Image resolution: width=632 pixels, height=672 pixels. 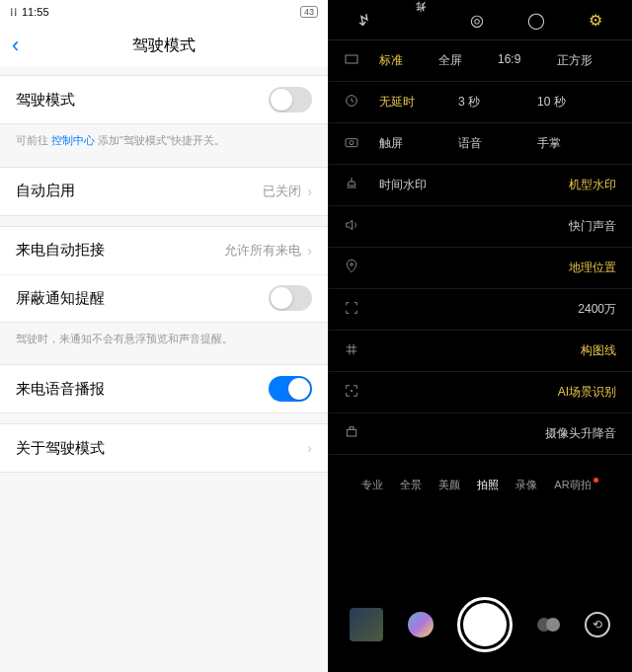 What do you see at coordinates (598, 351) in the screenshot?
I see `grid-label: 构图线` at bounding box center [598, 351].